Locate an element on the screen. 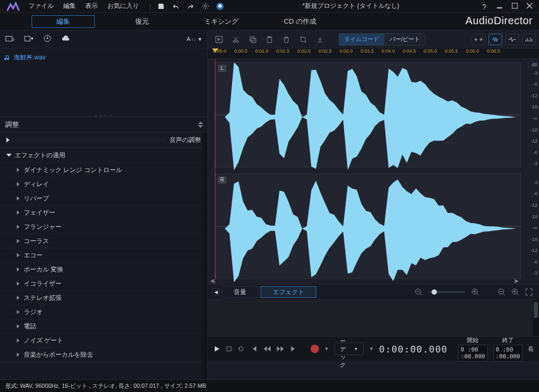  maximize-icon is located at coordinates (515, 6).